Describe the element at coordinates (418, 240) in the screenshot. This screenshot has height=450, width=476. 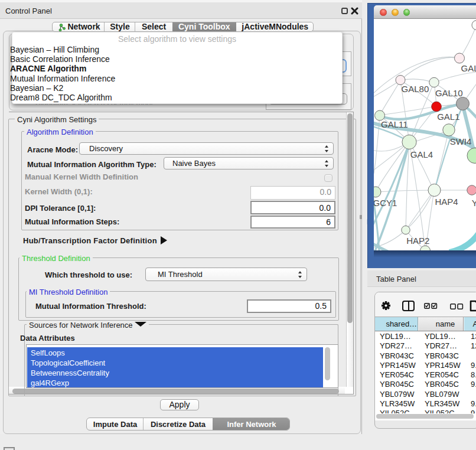
I see `svg-text: HAP2` at that location.